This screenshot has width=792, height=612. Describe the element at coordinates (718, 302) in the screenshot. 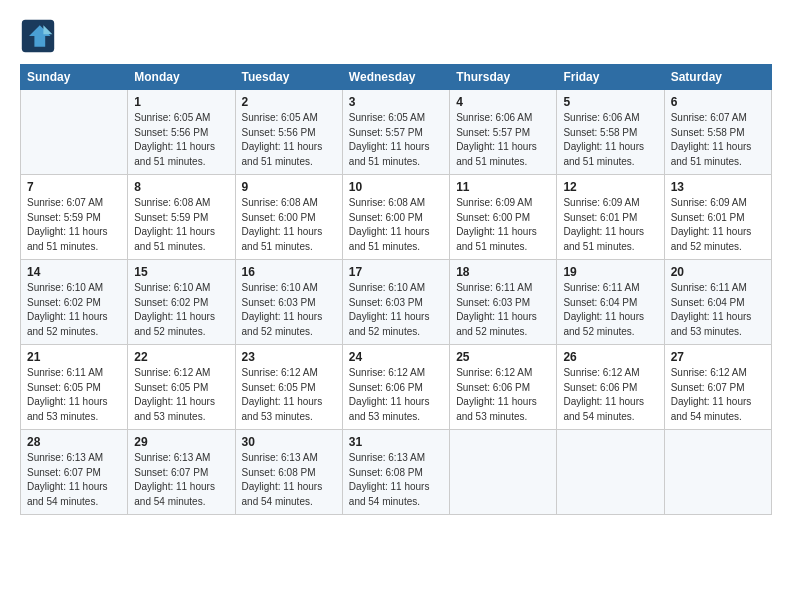

I see `day-cell: 20Sunrise: 6:11 AM Sunset: 6:04 PM Dayli…` at that location.